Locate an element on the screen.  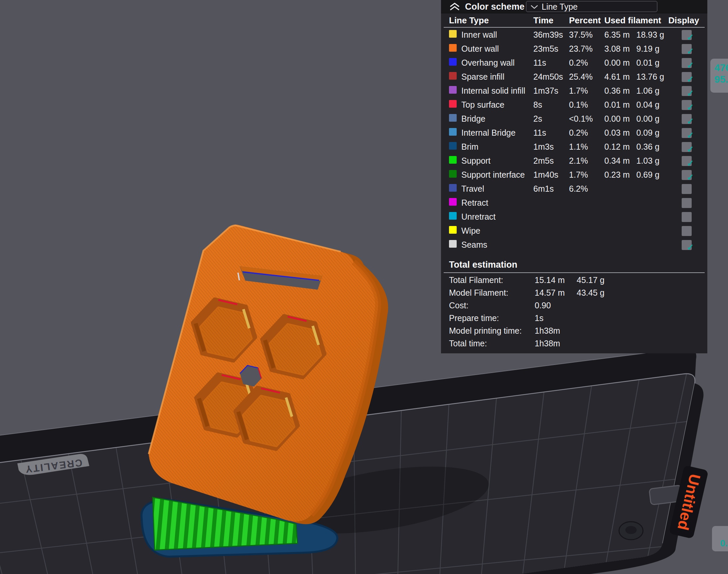
estimation-value-2: 43.45 g is located at coordinates (591, 293).